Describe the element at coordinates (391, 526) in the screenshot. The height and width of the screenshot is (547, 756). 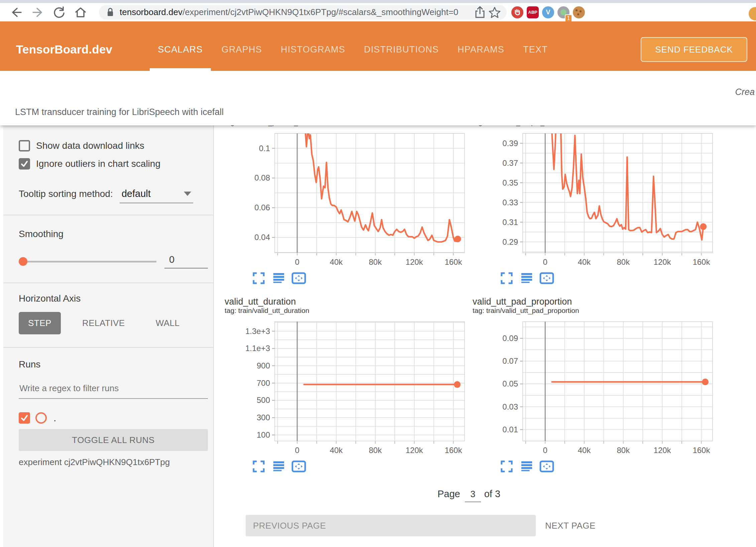
I see `previous-page-button: PREVIOUS PAGE` at that location.